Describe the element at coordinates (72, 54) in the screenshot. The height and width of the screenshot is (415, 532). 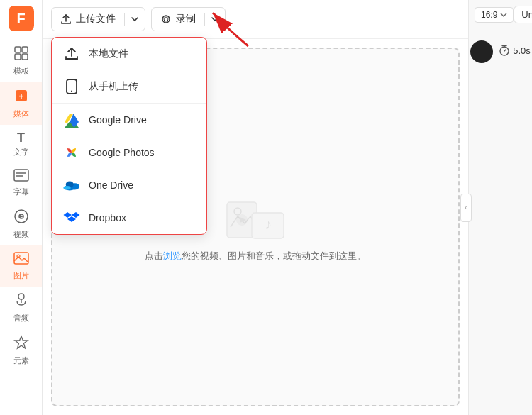
I see `local-file-icon` at that location.